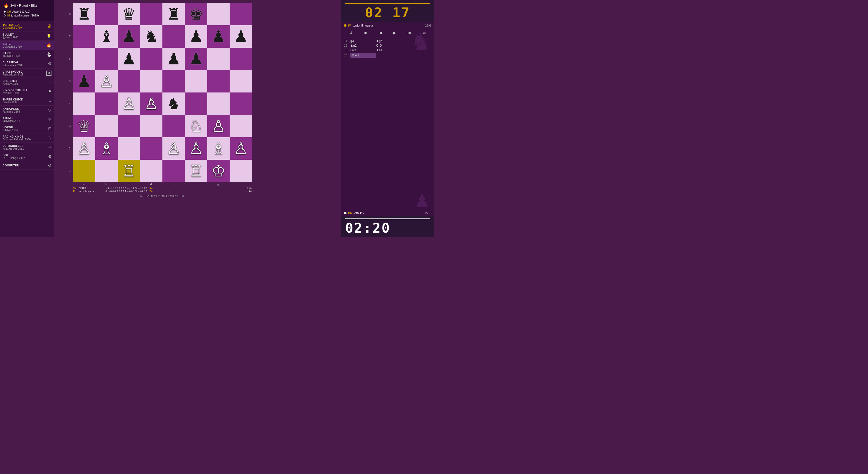 This screenshot has height=474, width=868. I want to click on cat-player-rapid: TK_KULE 2585, so click(11, 56).